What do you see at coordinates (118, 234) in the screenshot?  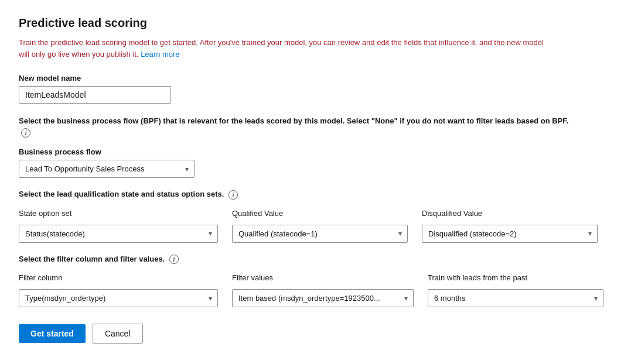 I see `state-select-wrapper: Status(statecode) ▾` at bounding box center [118, 234].